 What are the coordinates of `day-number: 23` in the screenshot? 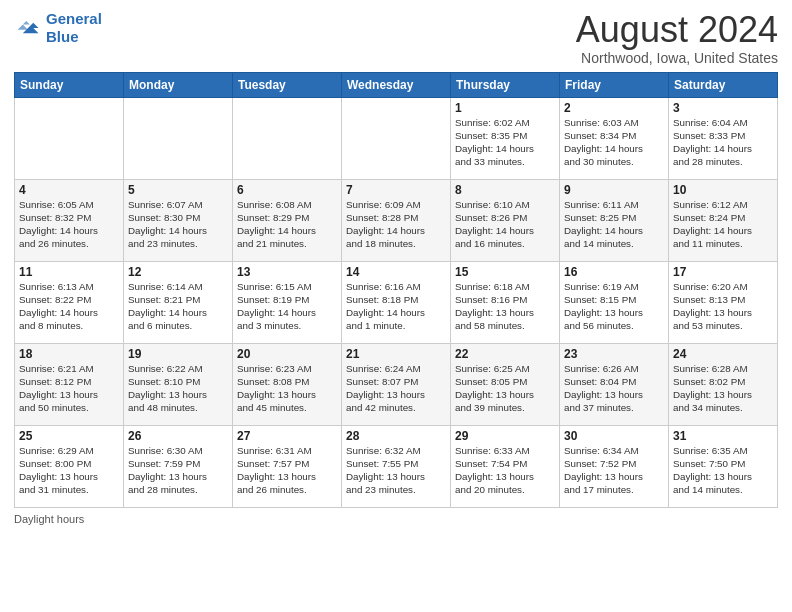 It's located at (614, 354).